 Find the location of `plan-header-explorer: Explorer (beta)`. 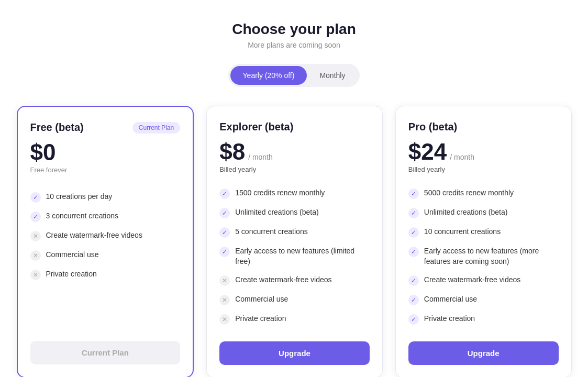

plan-header-explorer: Explorer (beta) is located at coordinates (294, 127).